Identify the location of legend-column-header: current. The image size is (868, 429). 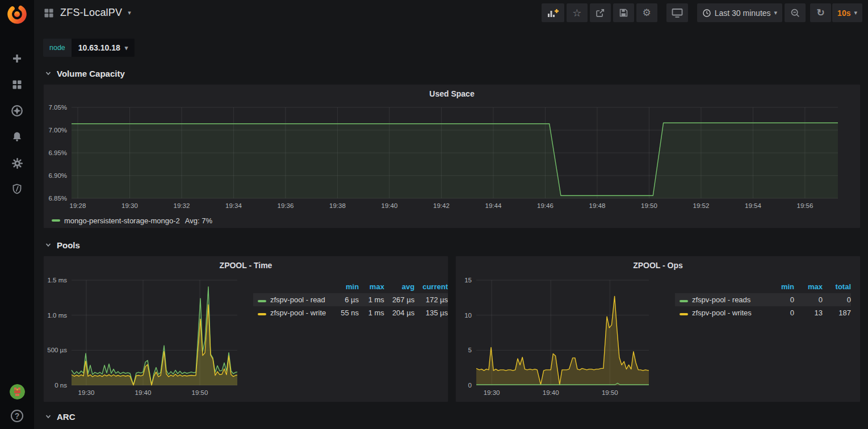
(431, 288).